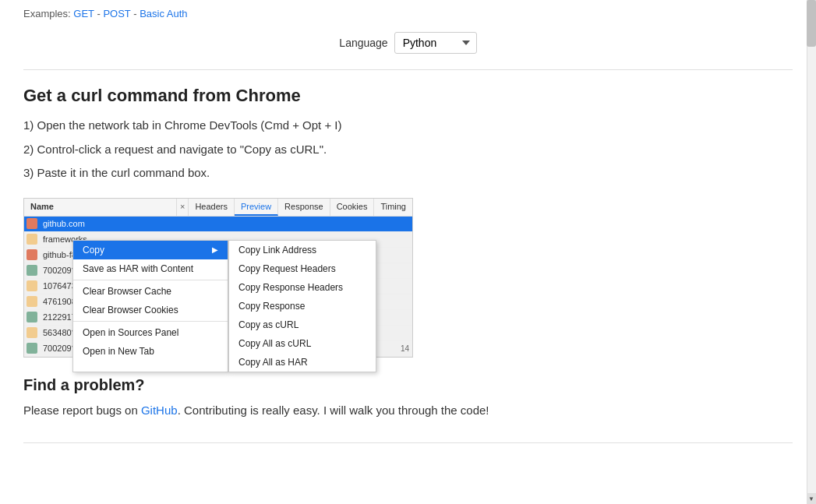 Image resolution: width=816 pixels, height=504 pixels. Describe the element at coordinates (302, 306) in the screenshot. I see `sub-item-copy-response: Copy Response` at that location.